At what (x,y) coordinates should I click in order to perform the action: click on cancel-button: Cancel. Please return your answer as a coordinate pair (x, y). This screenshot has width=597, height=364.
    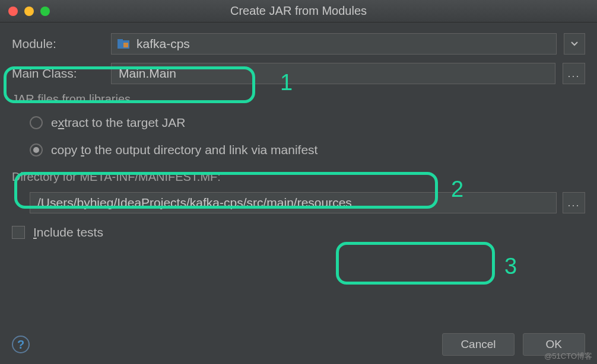
    Looking at the image, I should click on (478, 344).